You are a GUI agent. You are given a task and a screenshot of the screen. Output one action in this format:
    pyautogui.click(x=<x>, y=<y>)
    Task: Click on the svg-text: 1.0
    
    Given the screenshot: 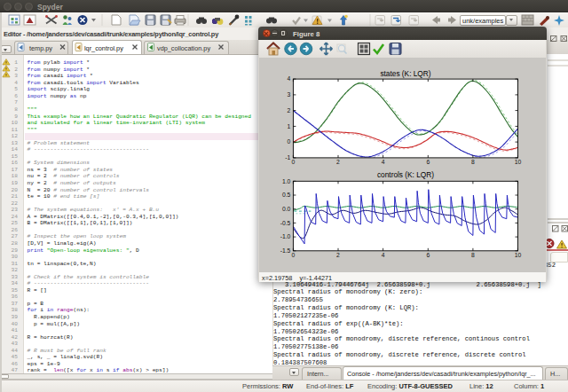 What is the action you would take?
    pyautogui.click(x=287, y=181)
    